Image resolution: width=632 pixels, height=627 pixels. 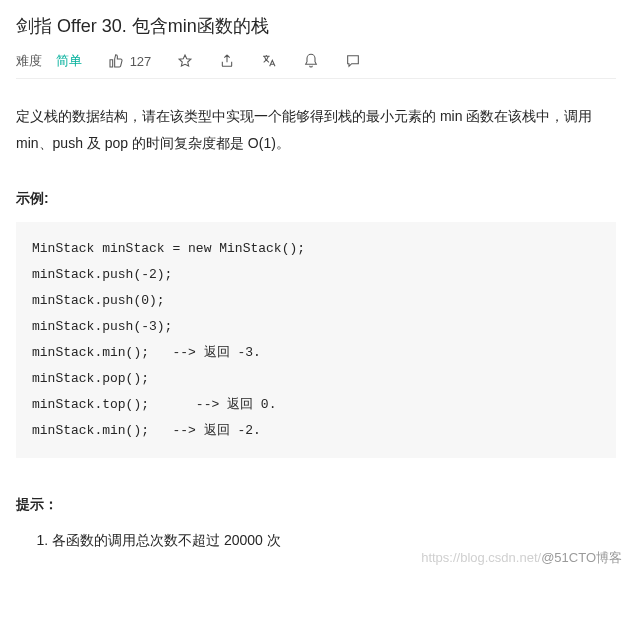 I want to click on thumbs-up-icon, so click(x=116, y=61).